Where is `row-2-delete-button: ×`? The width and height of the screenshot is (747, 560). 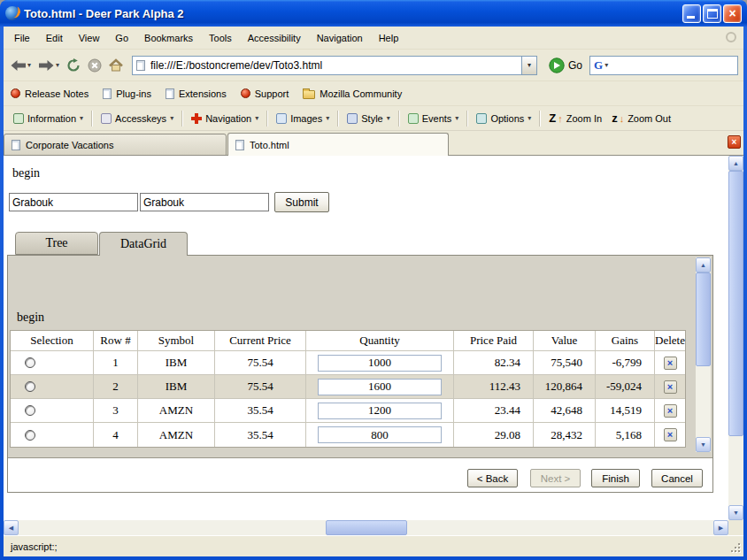
row-2-delete-button: × is located at coordinates (671, 387).